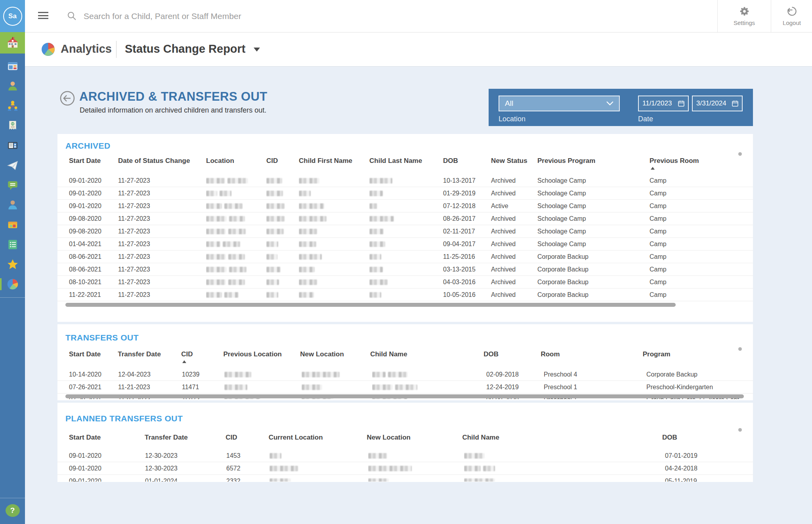  I want to click on sidebar-item-child, so click(13, 86).